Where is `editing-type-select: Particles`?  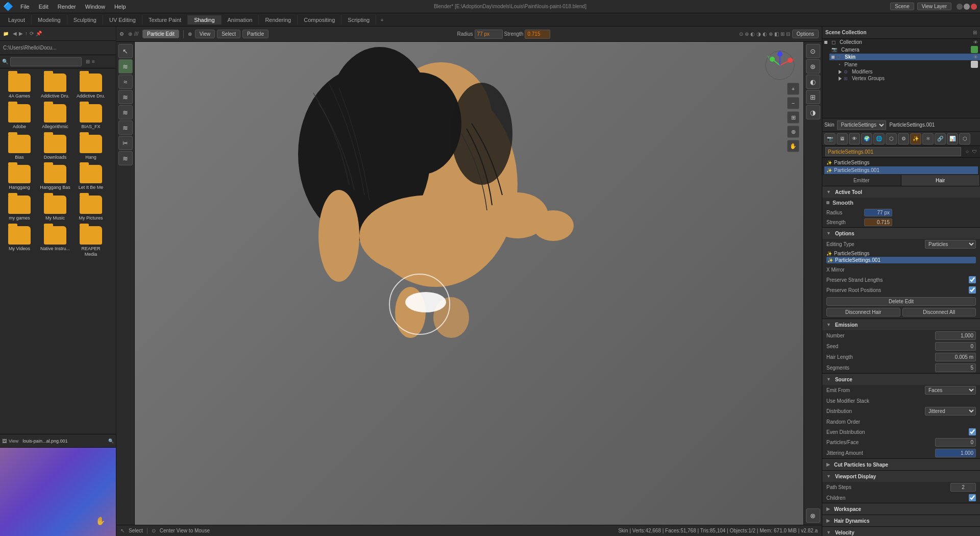 editing-type-select: Particles is located at coordinates (950, 244).